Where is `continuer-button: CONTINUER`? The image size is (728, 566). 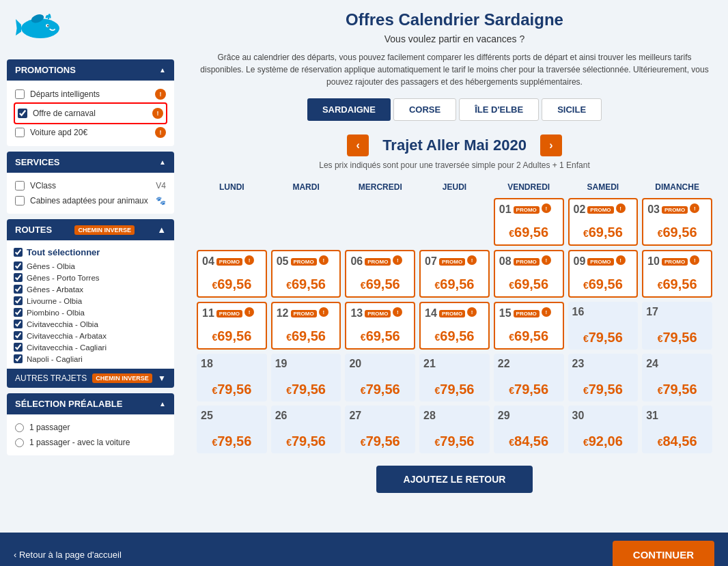
continuer-button: CONTINUER is located at coordinates (664, 553).